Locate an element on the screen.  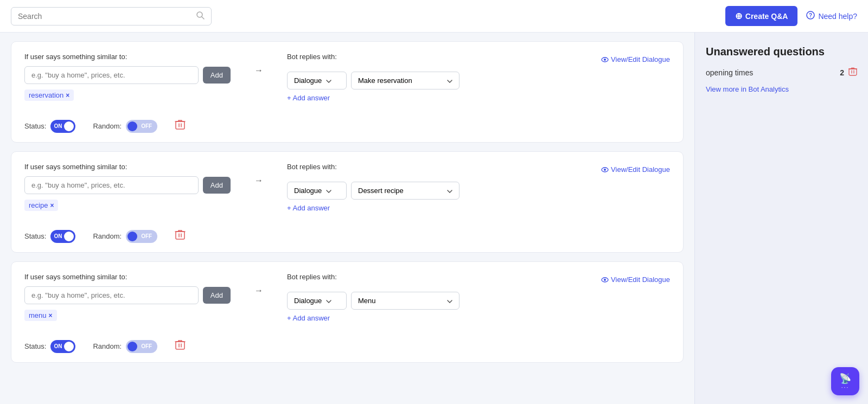
tag-close-icon-3: × is located at coordinates (51, 316).